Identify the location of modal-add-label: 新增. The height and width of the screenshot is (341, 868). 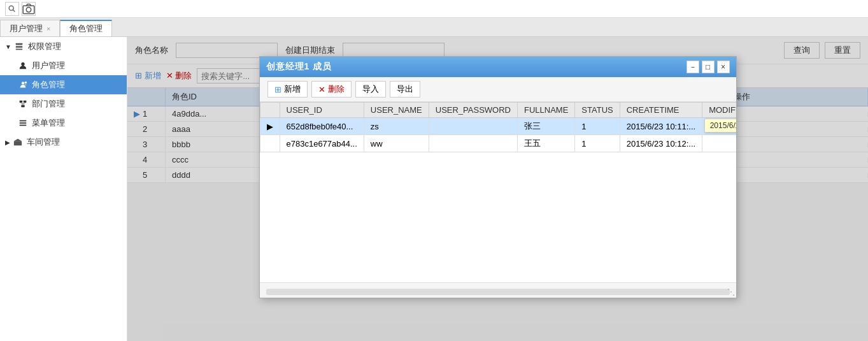
(292, 89).